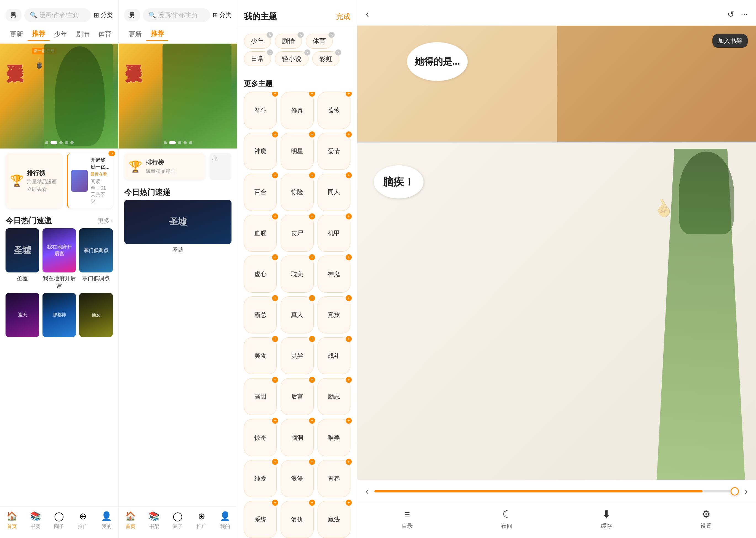 This screenshot has height=538, width=756. What do you see at coordinates (334, 479) in the screenshot?
I see `more-tag-29: 青春 +` at bounding box center [334, 479].